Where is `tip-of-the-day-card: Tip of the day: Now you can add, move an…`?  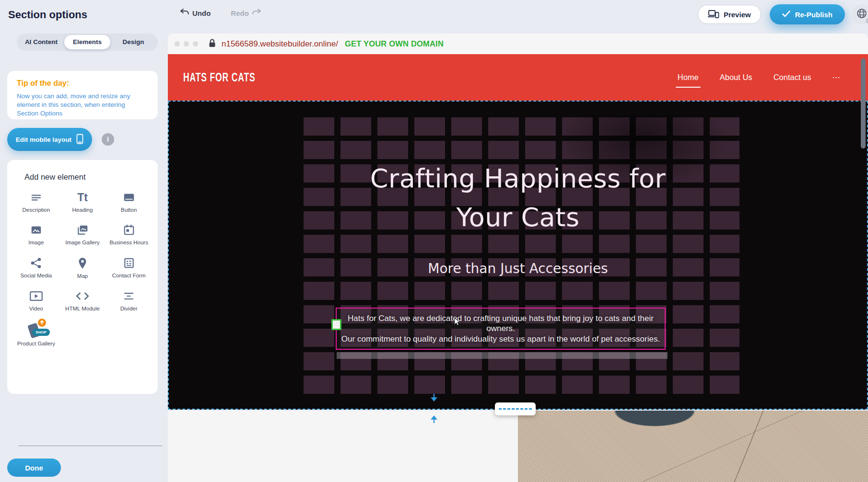
tip-of-the-day-card: Tip of the day: Now you can add, move an… is located at coordinates (82, 95).